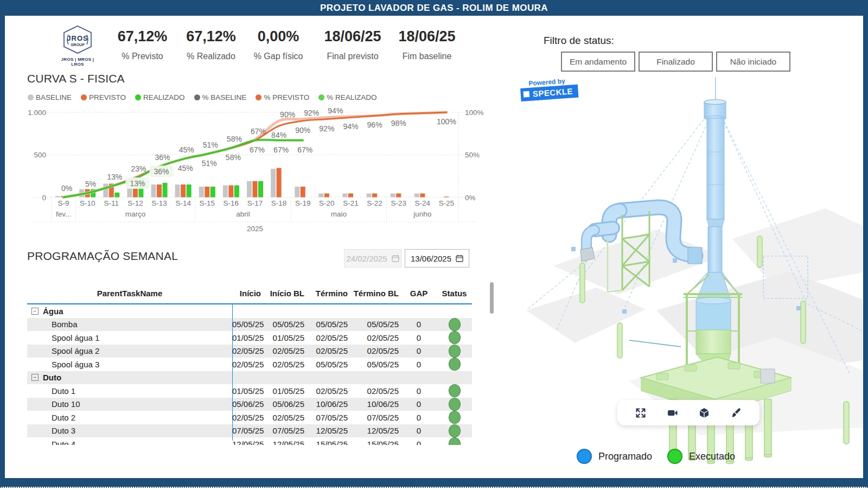 This screenshot has width=868, height=490. What do you see at coordinates (67, 188) in the screenshot?
I see `pct-label-previsto: 0%` at bounding box center [67, 188].